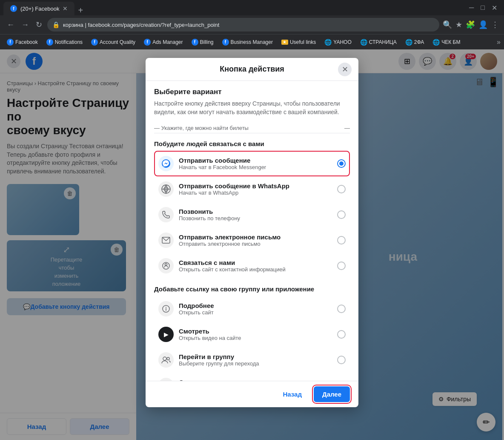 The image size is (504, 440). Describe the element at coordinates (255, 240) in the screenshot. I see `email-text: Отправить электронное письмо Отправить э…` at that location.